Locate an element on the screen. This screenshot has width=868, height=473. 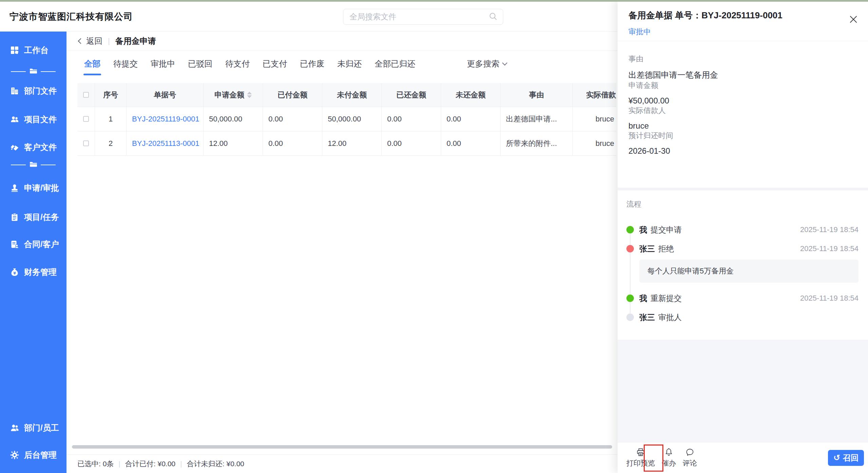
recall-label: 召回 is located at coordinates (851, 458).